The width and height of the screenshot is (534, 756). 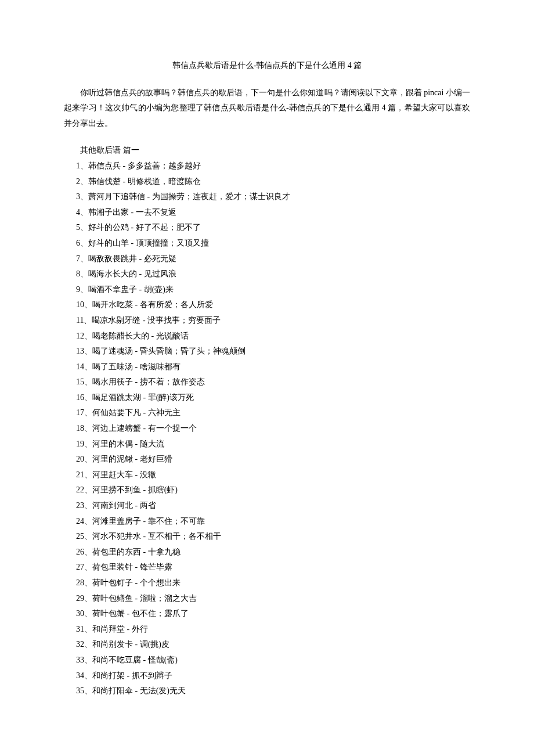 What do you see at coordinates (267, 568) in the screenshot?
I see `list-item: 27、荷包里装针 - 锋芒毕露` at bounding box center [267, 568].